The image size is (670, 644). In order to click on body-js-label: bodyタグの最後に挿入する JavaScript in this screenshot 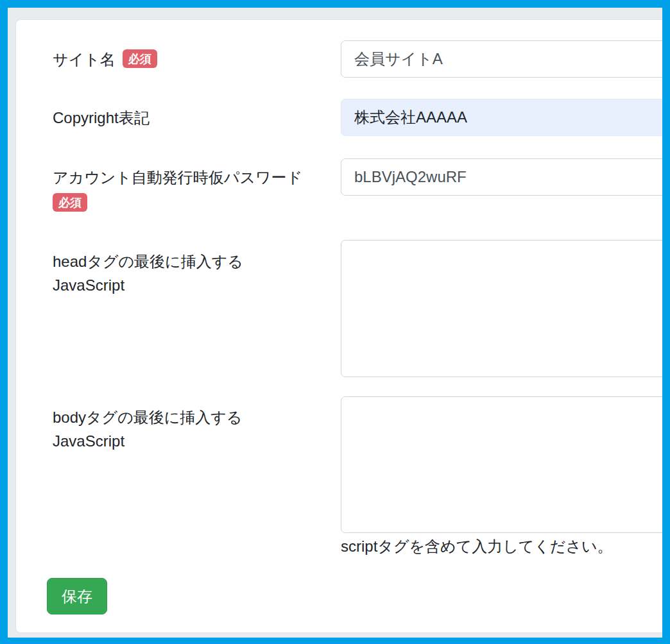, I will do `click(184, 429)`.